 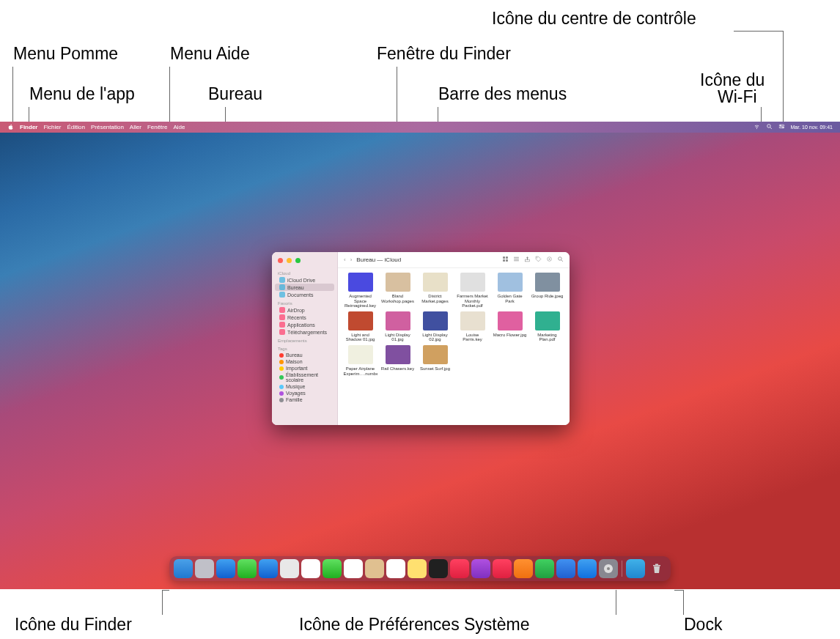 I want to click on sidebar-item-icloud-drive: iCloud Drive, so click(x=305, y=280).